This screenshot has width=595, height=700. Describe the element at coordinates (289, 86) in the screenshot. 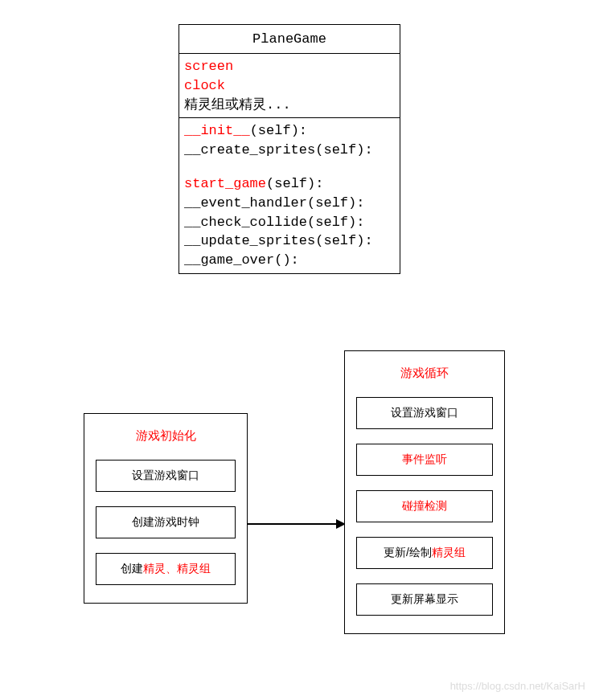

I see `uml-attributes: screen clock 精灵组或精灵...` at that location.